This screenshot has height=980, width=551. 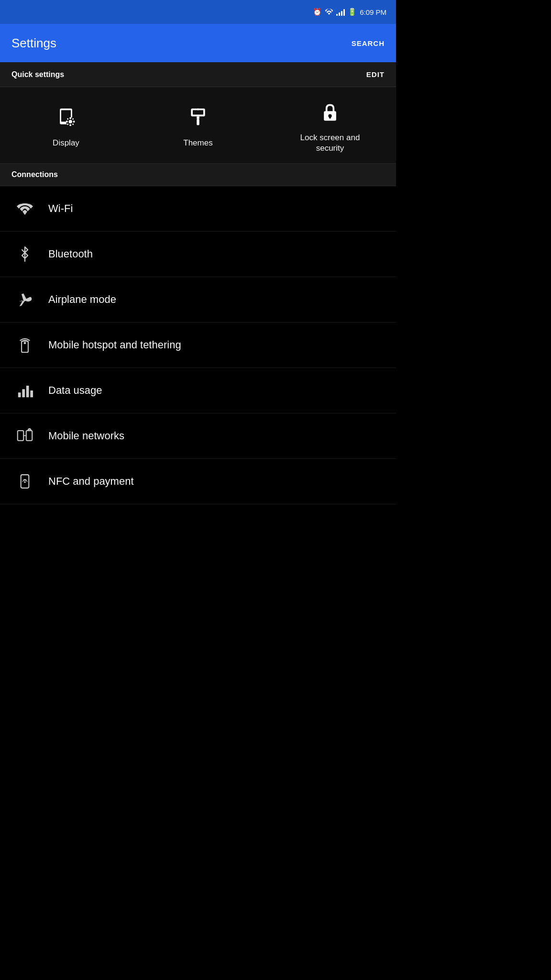 I want to click on lockscreen-label: Lock screen and security, so click(x=330, y=143).